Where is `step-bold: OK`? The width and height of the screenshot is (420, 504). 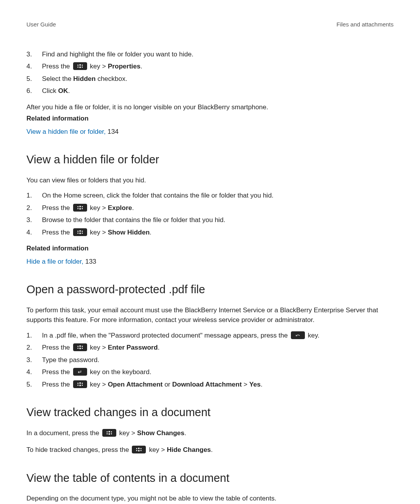 step-bold: OK is located at coordinates (63, 91).